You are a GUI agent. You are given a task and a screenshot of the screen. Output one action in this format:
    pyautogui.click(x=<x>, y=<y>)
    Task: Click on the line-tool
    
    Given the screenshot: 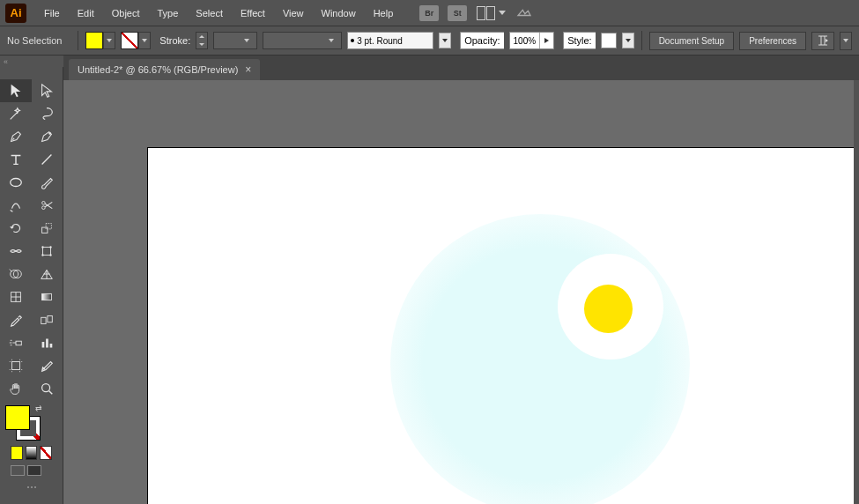 What is the action you would take?
    pyautogui.click(x=48, y=159)
    